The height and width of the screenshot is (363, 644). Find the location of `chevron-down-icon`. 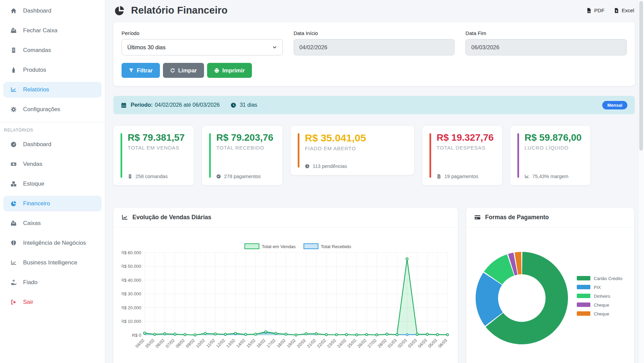

chevron-down-icon is located at coordinates (275, 47).